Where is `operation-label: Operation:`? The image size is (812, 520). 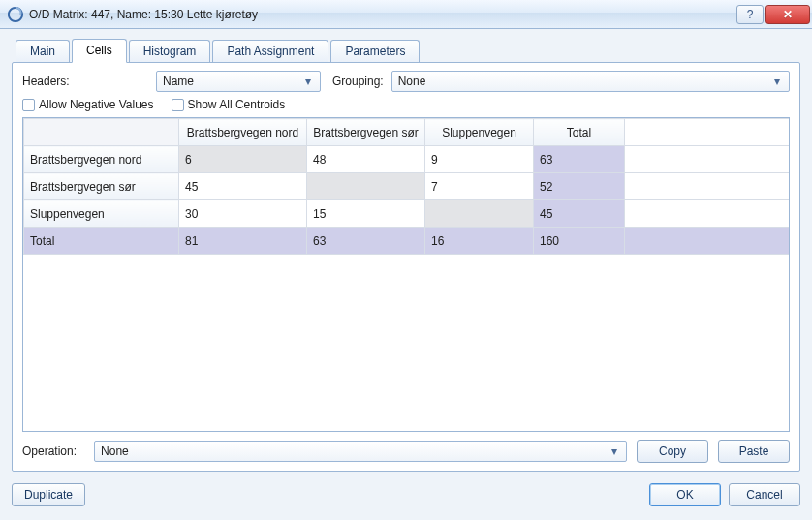
operation-label: Operation: is located at coordinates (49, 451).